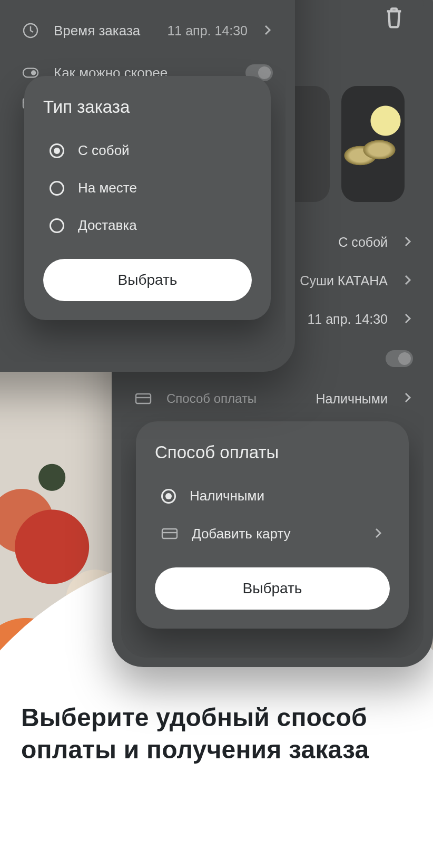 The height and width of the screenshot is (868, 433). Describe the element at coordinates (272, 496) in the screenshot. I see `option-cash: Наличными` at that location.